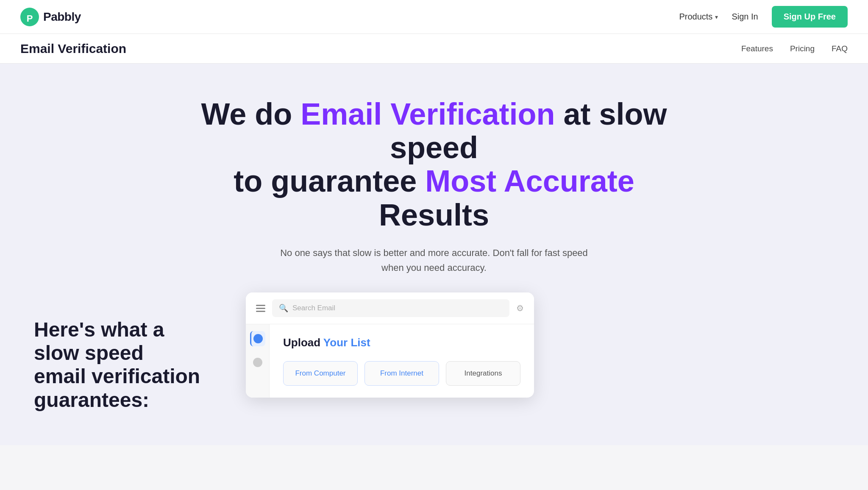  Describe the element at coordinates (51, 17) in the screenshot. I see `logo: P Pabbly` at that location.